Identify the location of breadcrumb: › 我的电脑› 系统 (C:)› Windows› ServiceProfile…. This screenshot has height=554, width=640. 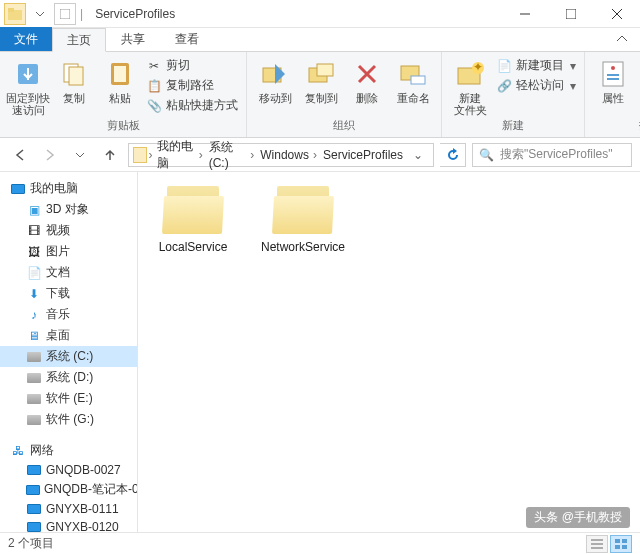
(281, 155).